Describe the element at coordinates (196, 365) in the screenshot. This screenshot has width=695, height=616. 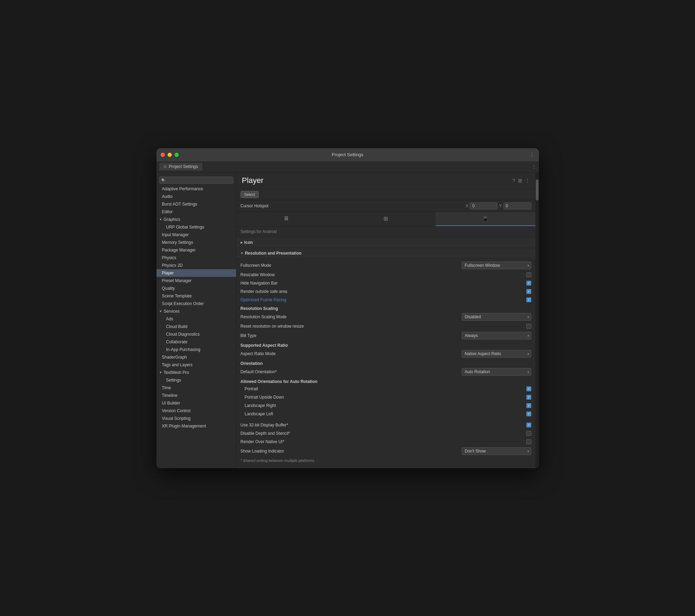
I see `sidebar-item-tags-layers: Tags and Layers` at that location.